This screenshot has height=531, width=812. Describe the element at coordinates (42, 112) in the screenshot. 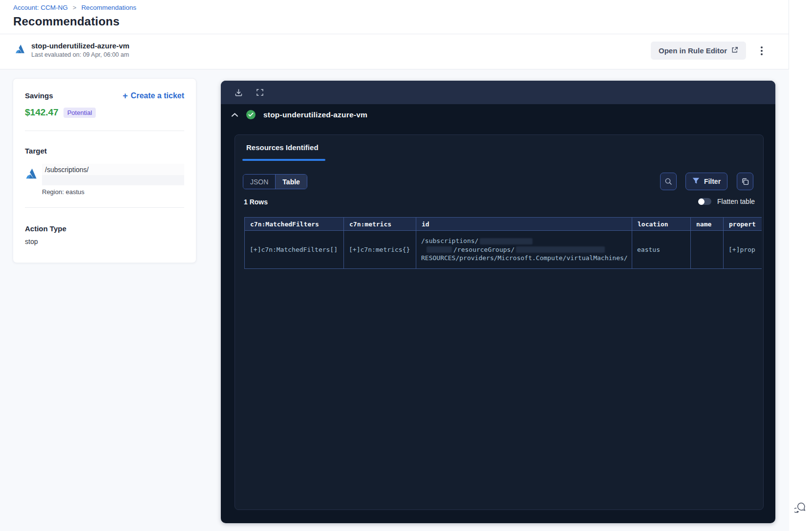

I see `savings-amount: $142.47` at that location.